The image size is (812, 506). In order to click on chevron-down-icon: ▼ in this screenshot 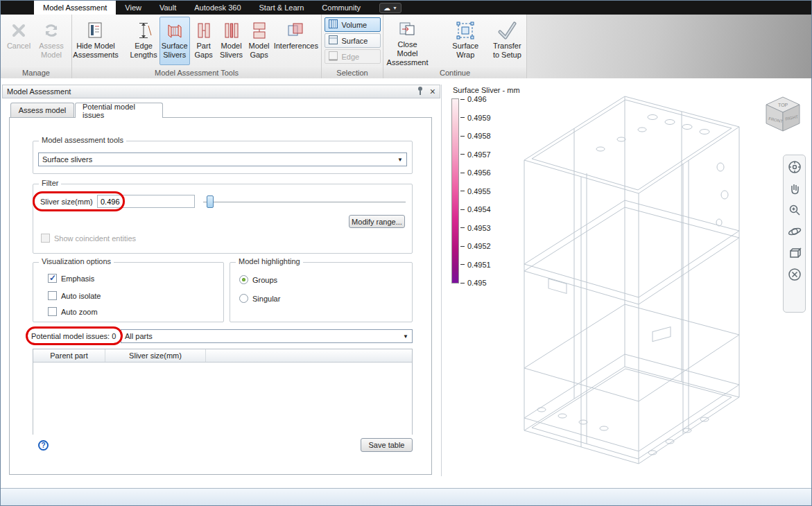, I will do `click(404, 337)`.